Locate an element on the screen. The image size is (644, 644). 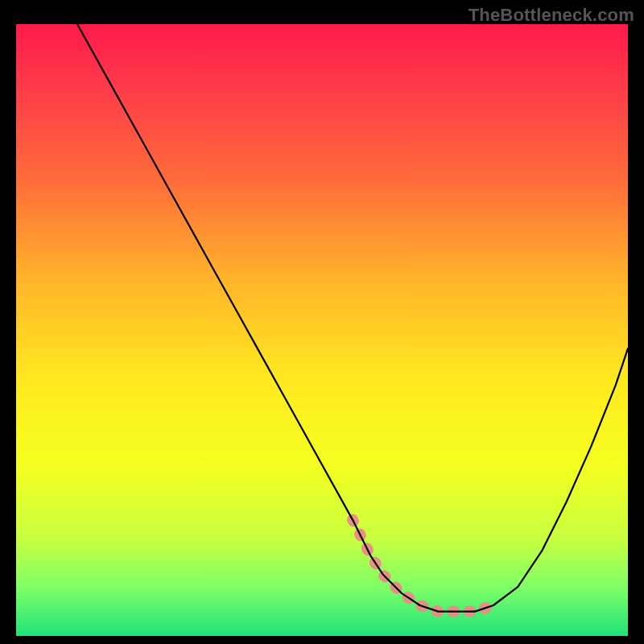
watermark-text: TheBottleneck.com is located at coordinates (551, 15).